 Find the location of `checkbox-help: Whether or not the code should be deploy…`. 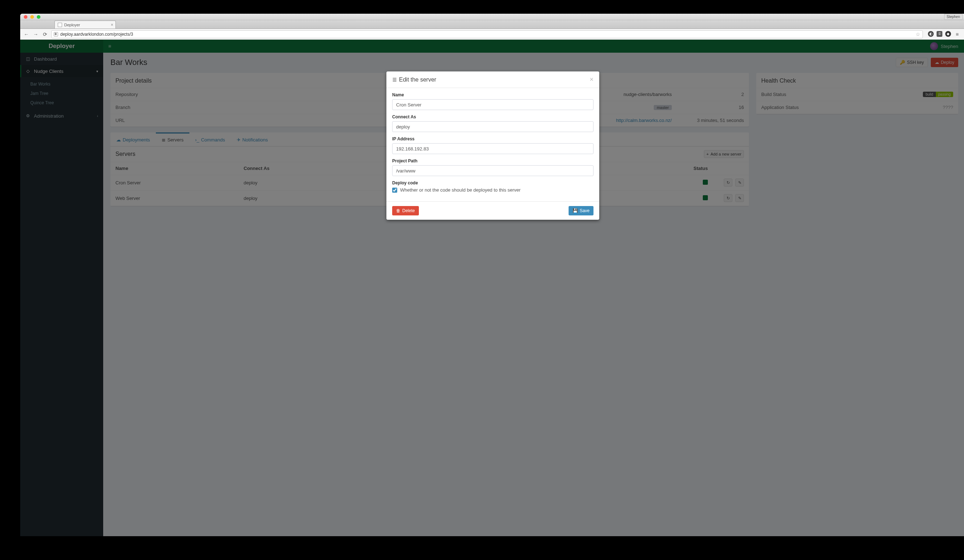

checkbox-help: Whether or not the code should be deploy… is located at coordinates (461, 190).